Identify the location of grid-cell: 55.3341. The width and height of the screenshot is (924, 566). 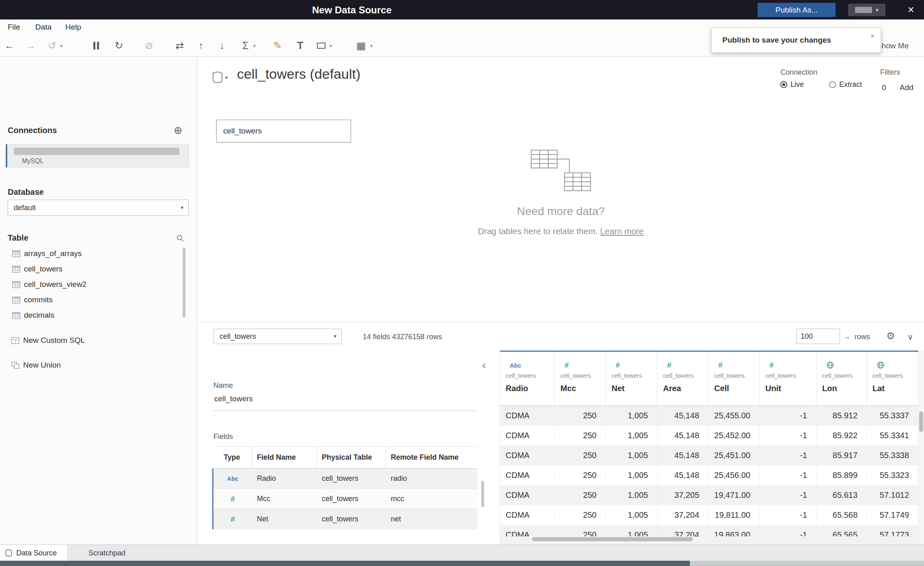
(893, 436).